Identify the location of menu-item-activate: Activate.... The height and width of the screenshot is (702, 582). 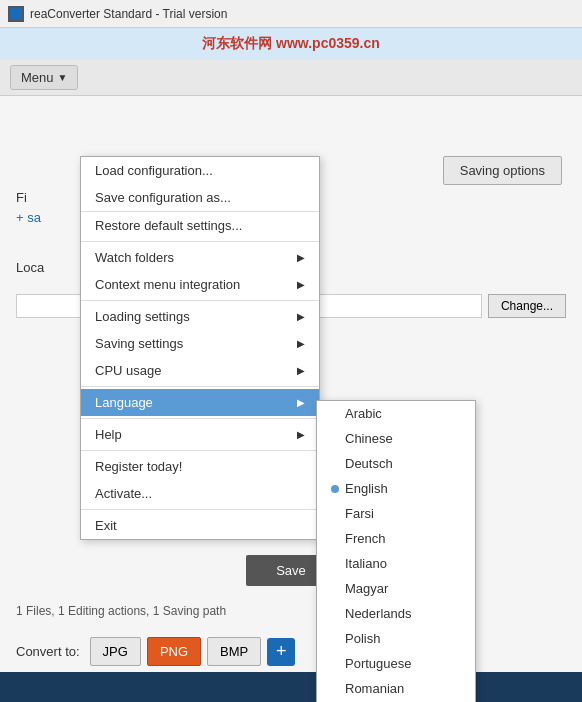
(200, 494).